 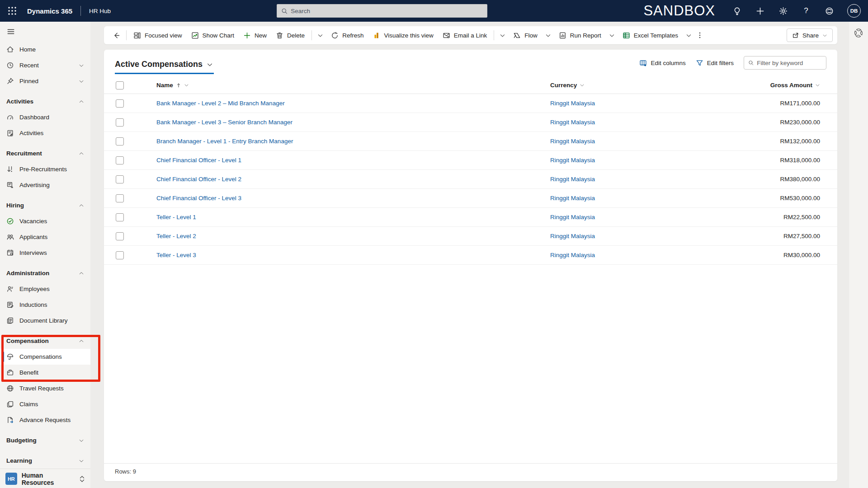 I want to click on edit-columns-icon, so click(x=643, y=63).